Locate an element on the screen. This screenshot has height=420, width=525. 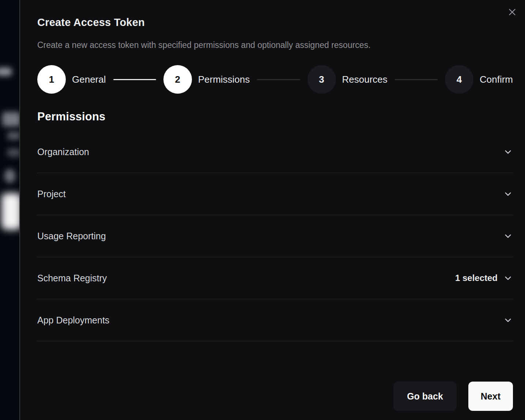
section-heading-permissions: Permissions is located at coordinates (275, 117).